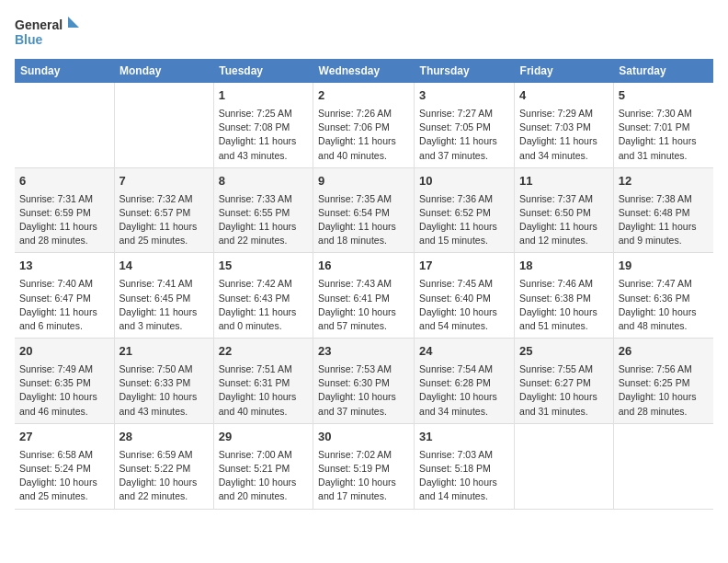  I want to click on day-number: 7, so click(164, 182).